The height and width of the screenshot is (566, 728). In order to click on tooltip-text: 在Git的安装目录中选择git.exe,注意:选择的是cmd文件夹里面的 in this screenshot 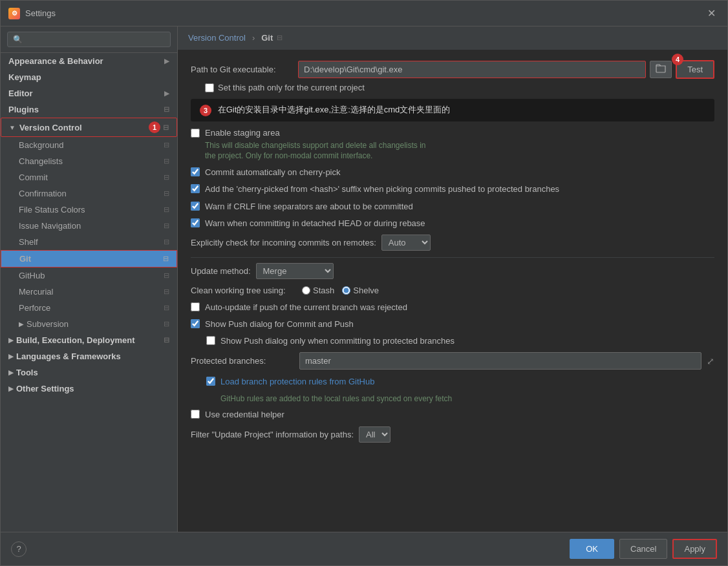, I will do `click(334, 110)`.